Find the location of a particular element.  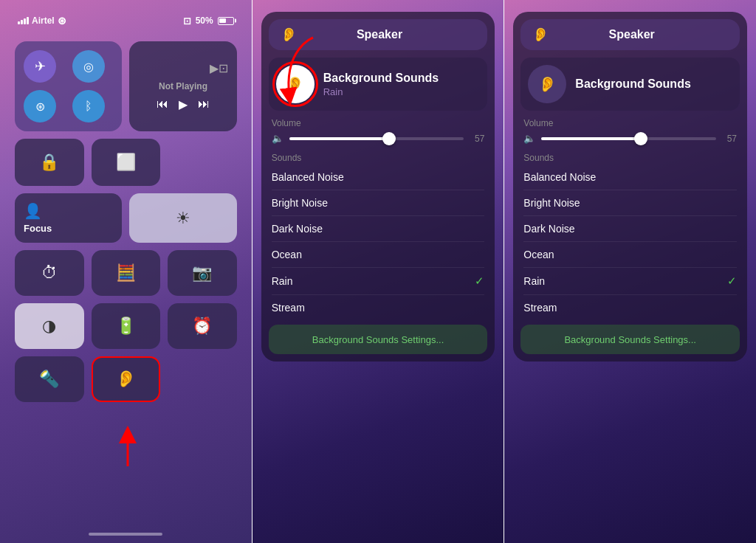

settings-button: Background Sounds Settings... is located at coordinates (378, 339).